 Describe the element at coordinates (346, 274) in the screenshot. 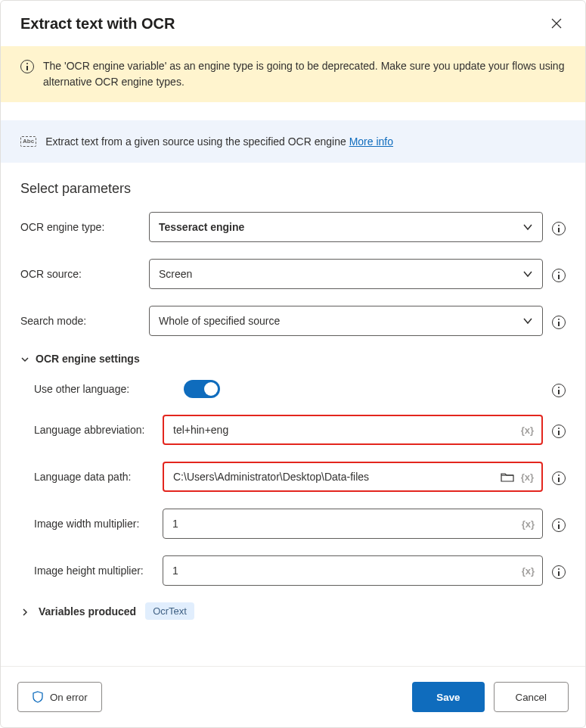

I see `select-ocr-source: Screen` at that location.